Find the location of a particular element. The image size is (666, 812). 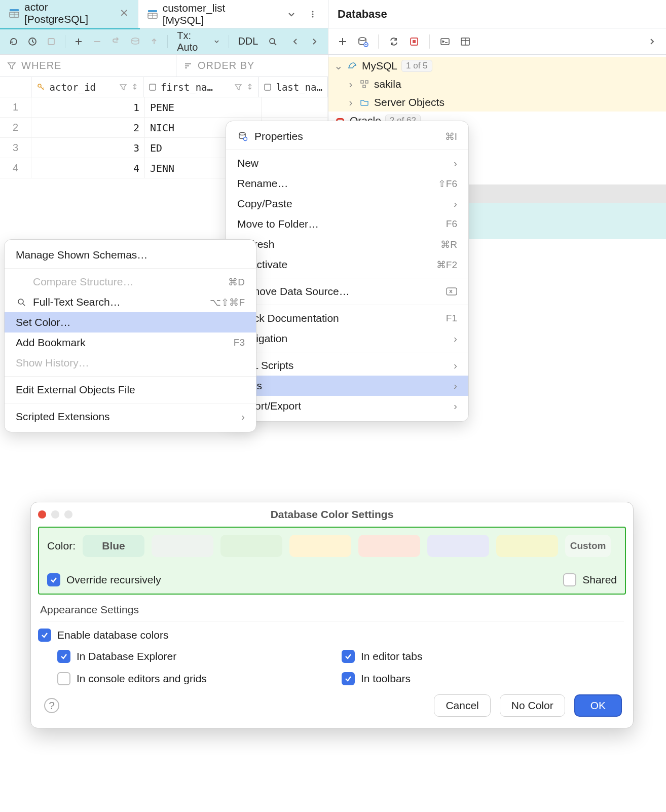

cell-actor-id: 3 is located at coordinates (88, 148).